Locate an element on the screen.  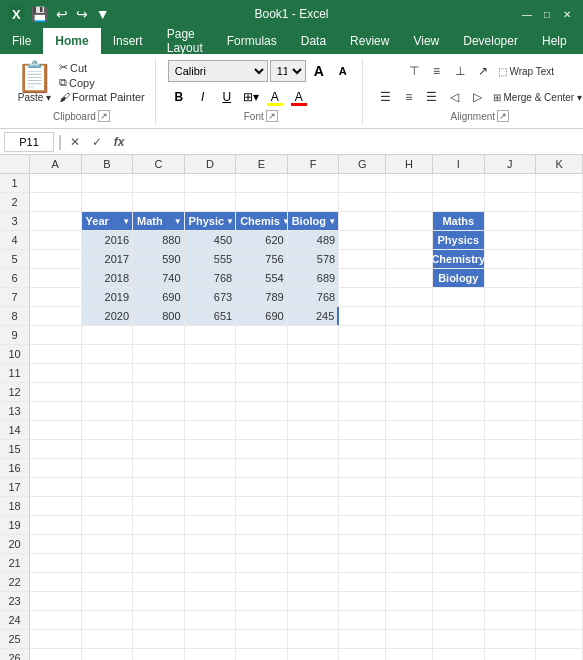
tab-file: File is located at coordinates (22, 41).